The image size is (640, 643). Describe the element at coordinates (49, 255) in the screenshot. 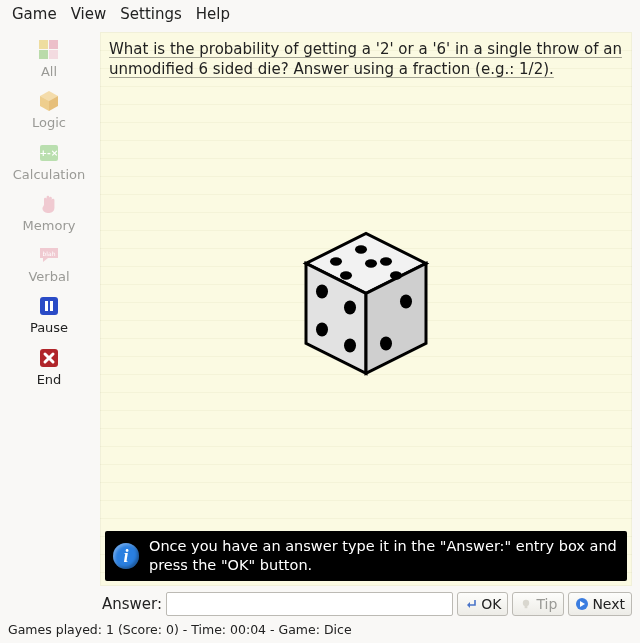

I see `speech-icon: blah` at that location.